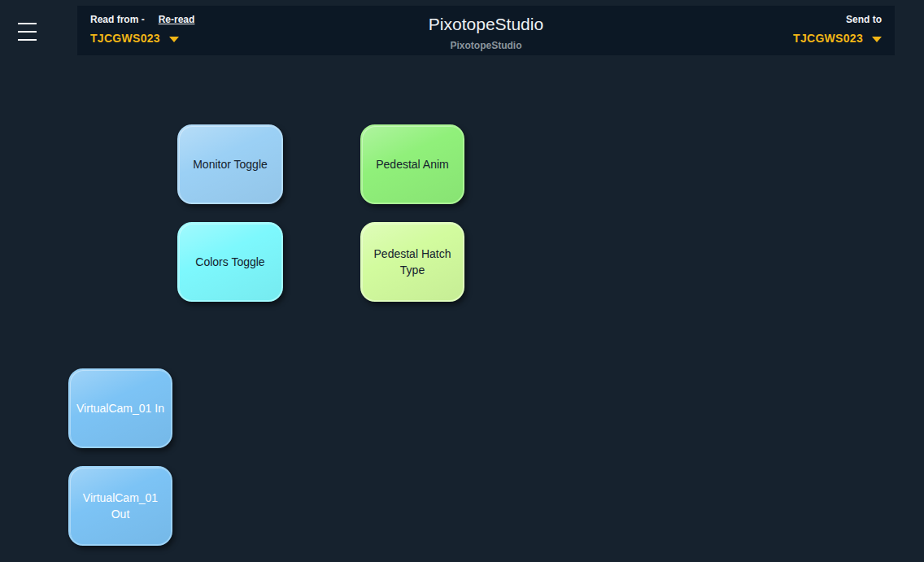 This screenshot has width=924, height=562. I want to click on button-label: VirtualCam_01 In, so click(120, 408).